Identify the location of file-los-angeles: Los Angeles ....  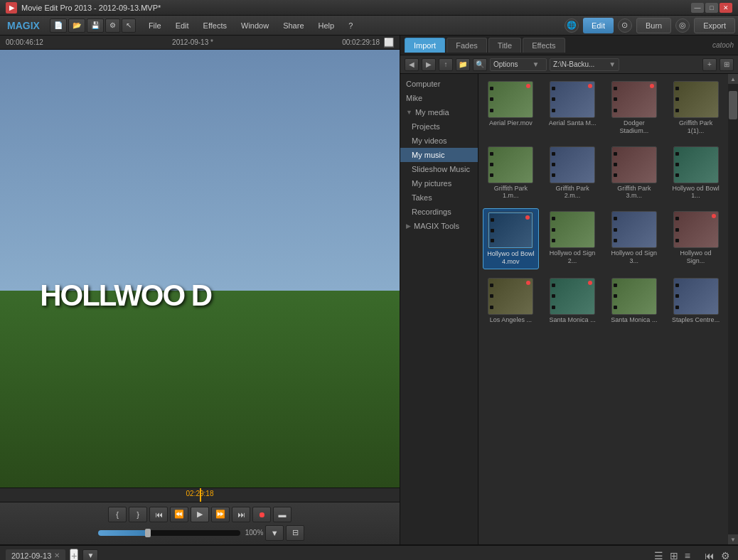
(510, 301).